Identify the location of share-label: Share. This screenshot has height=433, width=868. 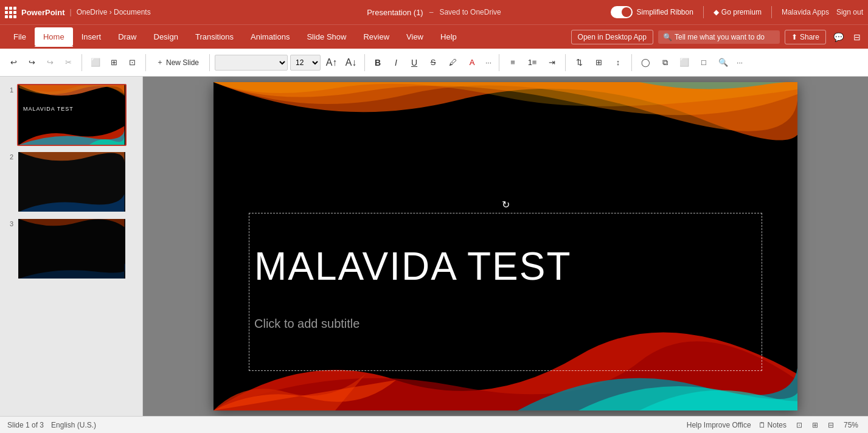
(810, 37).